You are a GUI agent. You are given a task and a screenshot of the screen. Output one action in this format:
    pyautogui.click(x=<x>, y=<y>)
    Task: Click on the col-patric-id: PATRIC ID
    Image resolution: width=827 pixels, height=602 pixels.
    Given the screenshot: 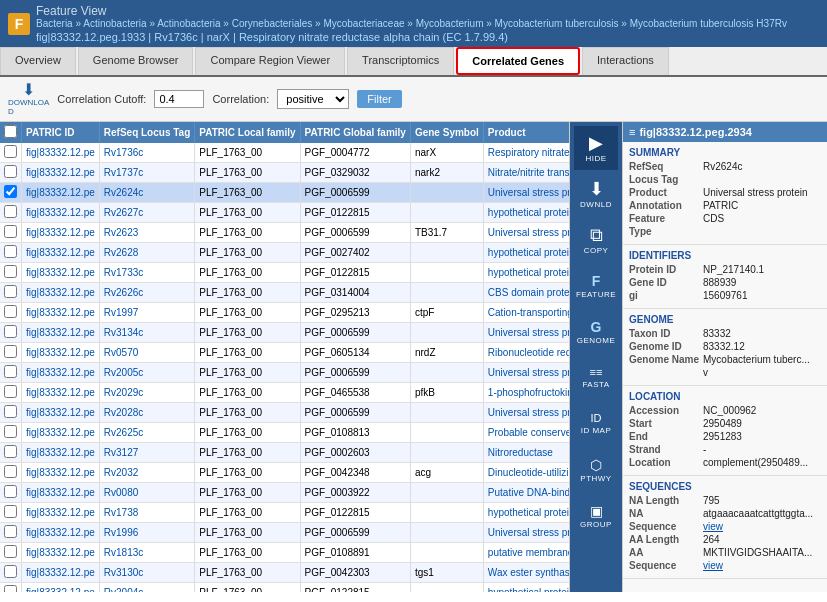 What is the action you would take?
    pyautogui.click(x=61, y=132)
    